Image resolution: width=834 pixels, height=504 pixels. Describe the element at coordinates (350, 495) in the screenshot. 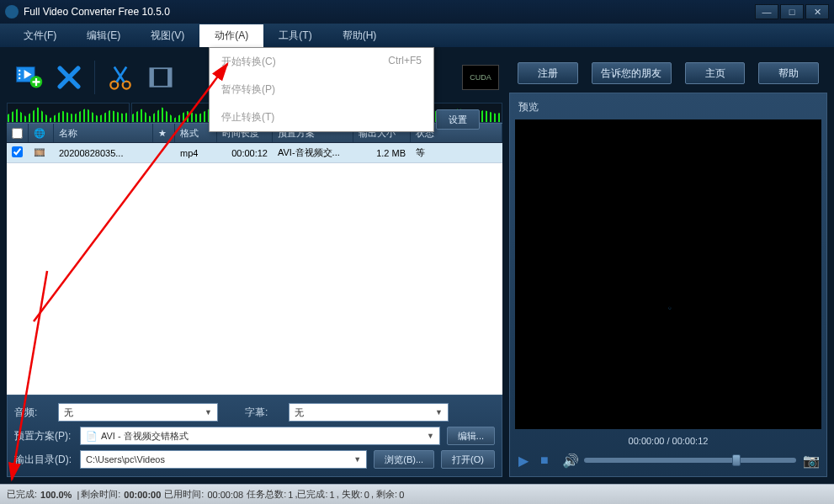

I see `status-fail-label: , 失败:` at that location.